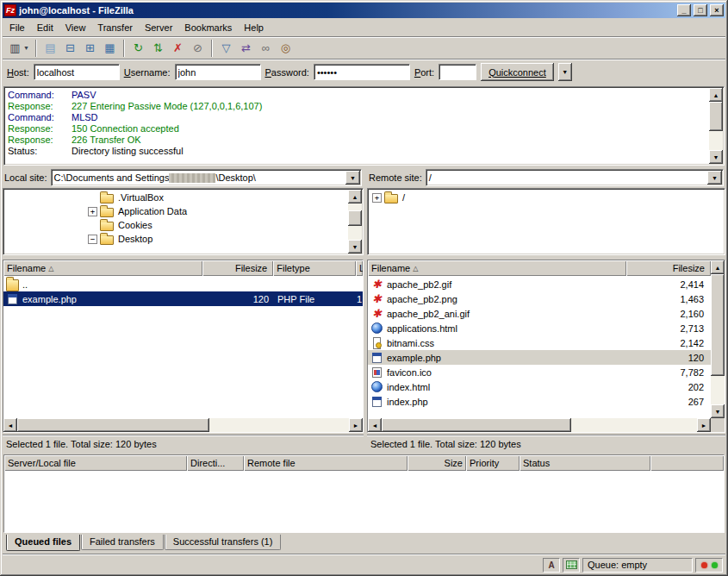  Describe the element at coordinates (539, 425) in the screenshot. I see `remote-horizontal-scrollbar: ◄ ►` at that location.